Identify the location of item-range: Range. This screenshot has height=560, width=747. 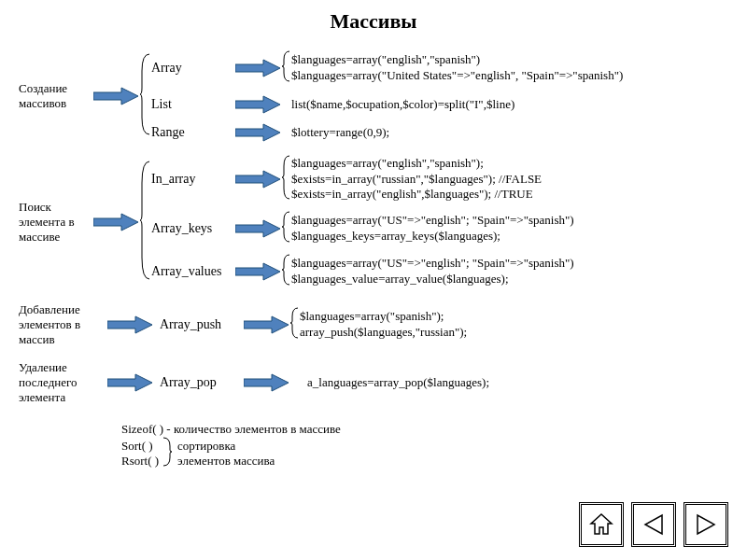
(193, 133).